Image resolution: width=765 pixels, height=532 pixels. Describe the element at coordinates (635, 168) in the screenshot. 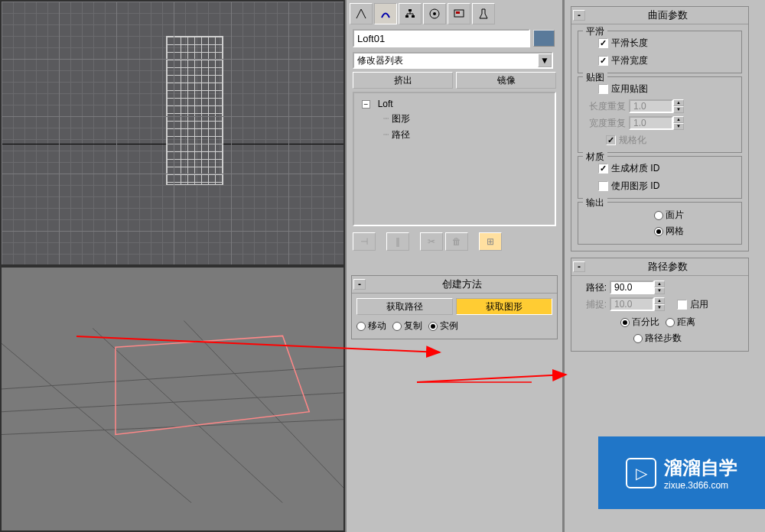

I see `gen-material-id-label: 生成材质 ID` at that location.